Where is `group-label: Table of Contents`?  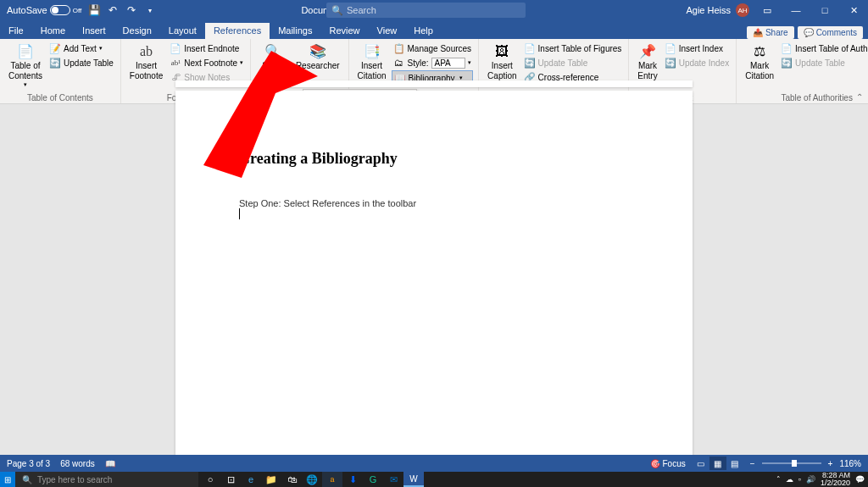
group-label: Table of Contents is located at coordinates (60, 97).